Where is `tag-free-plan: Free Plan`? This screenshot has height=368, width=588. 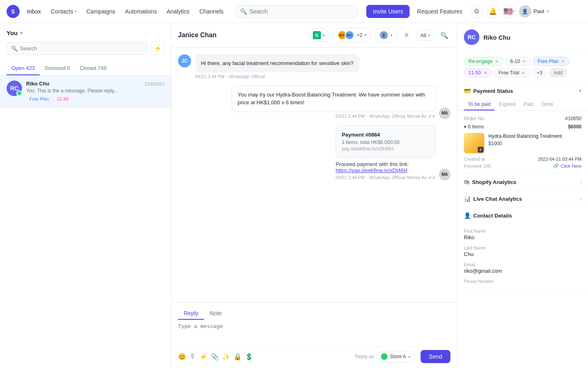
tag-free-plan: Free Plan is located at coordinates (39, 99).